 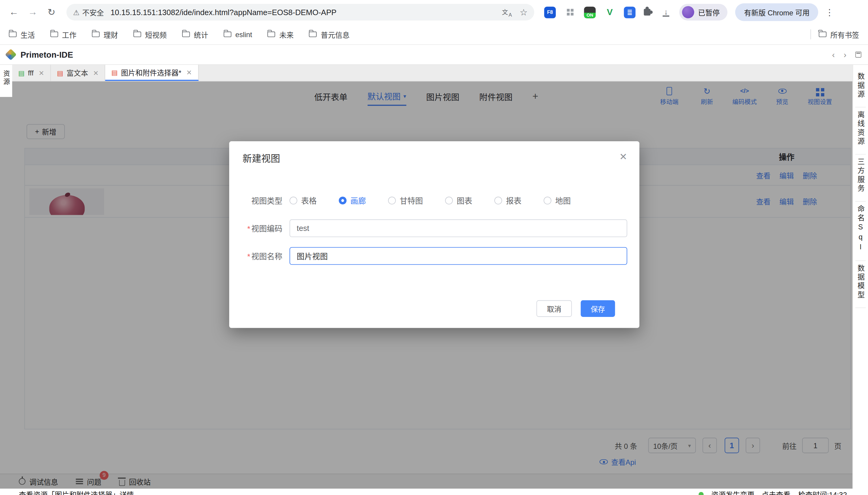 I want to click on radio-report: 报表, so click(x=508, y=201).